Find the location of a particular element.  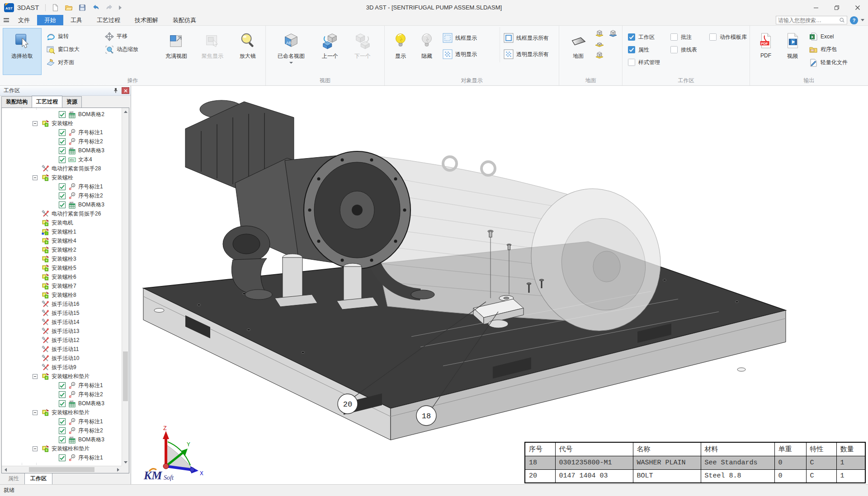

named-views-button: AB 已命名视图 is located at coordinates (291, 51).